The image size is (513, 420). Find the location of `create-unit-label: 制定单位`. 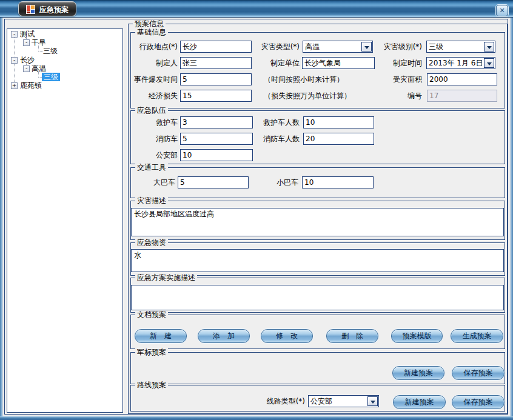

create-unit-label: 制定单位 is located at coordinates (274, 63).